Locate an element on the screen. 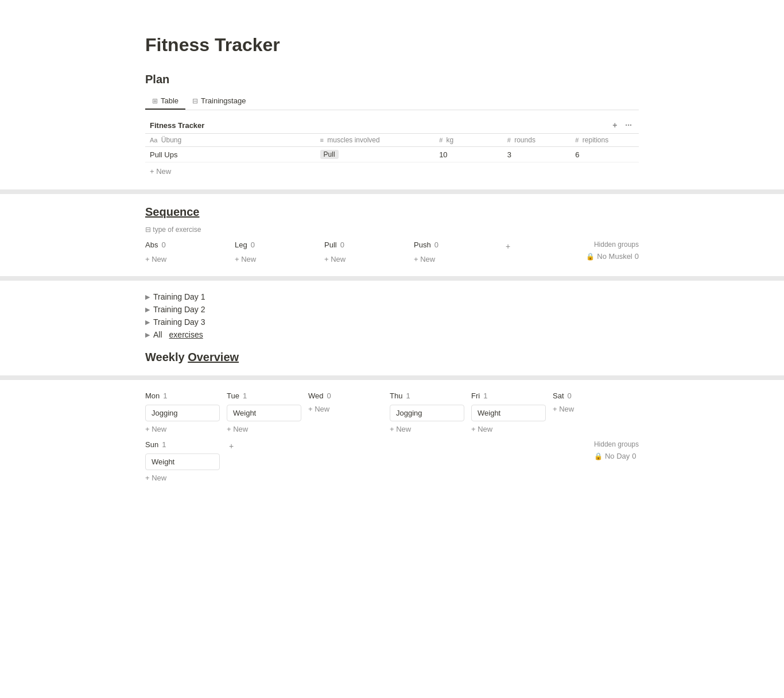 The image size is (784, 698). toggle-training-day-2: ▶ Training Day 2 is located at coordinates (392, 309).